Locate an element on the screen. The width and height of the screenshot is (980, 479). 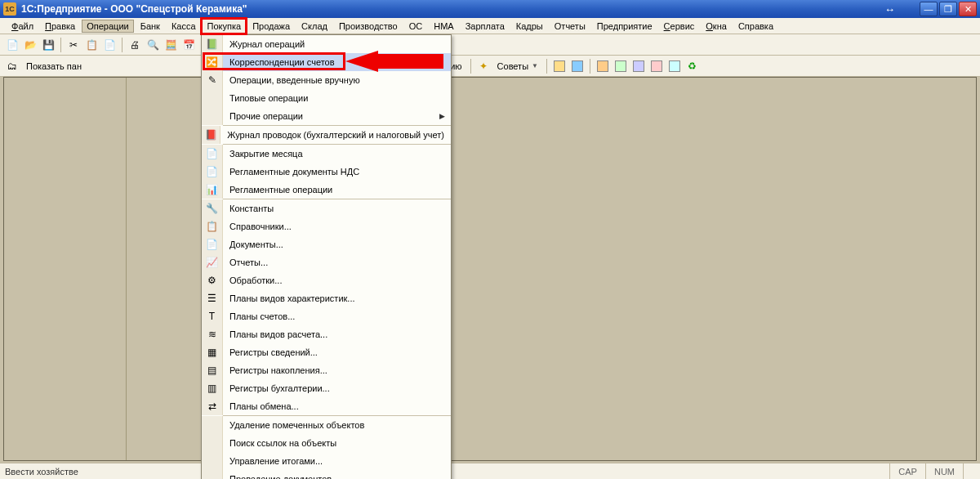
menu-item: ТПланы счетов... is located at coordinates (327, 316).